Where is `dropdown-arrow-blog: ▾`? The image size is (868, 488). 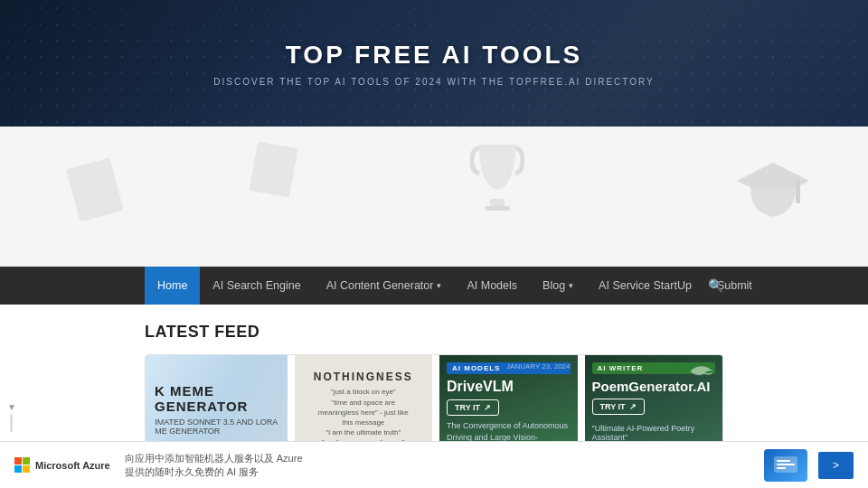 dropdown-arrow-blog: ▾ is located at coordinates (571, 286).